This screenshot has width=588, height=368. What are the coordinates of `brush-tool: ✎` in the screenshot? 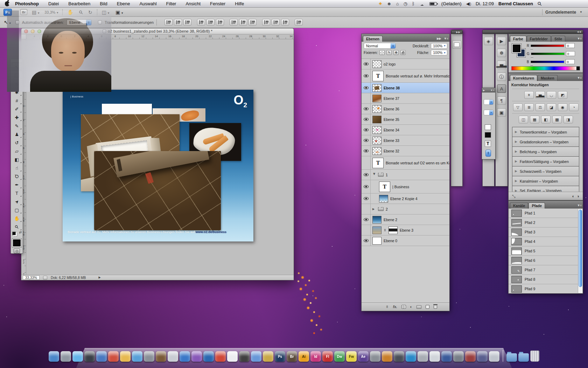 It's located at (17, 126).